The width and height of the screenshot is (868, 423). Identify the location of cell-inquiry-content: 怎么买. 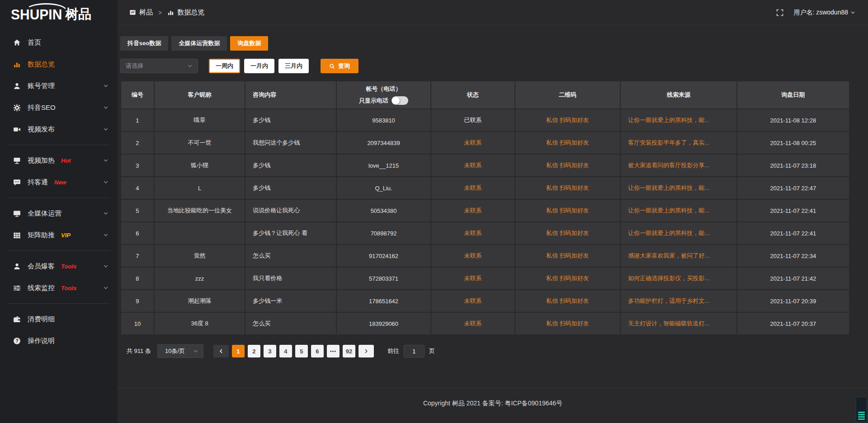
(291, 324).